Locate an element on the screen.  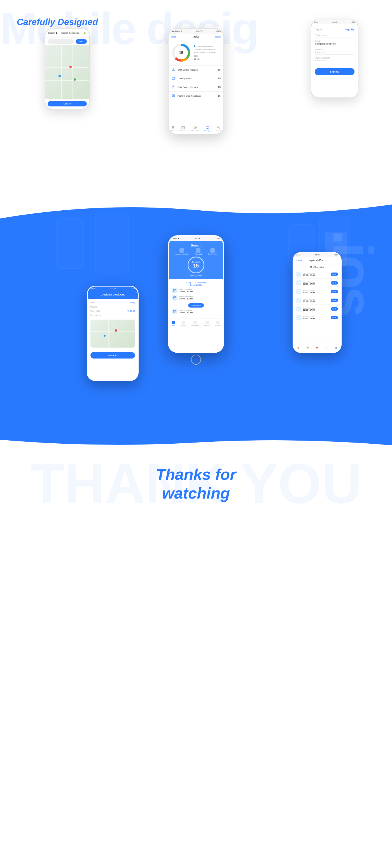
map-filter-button: Filter is located at coordinates (81, 41).